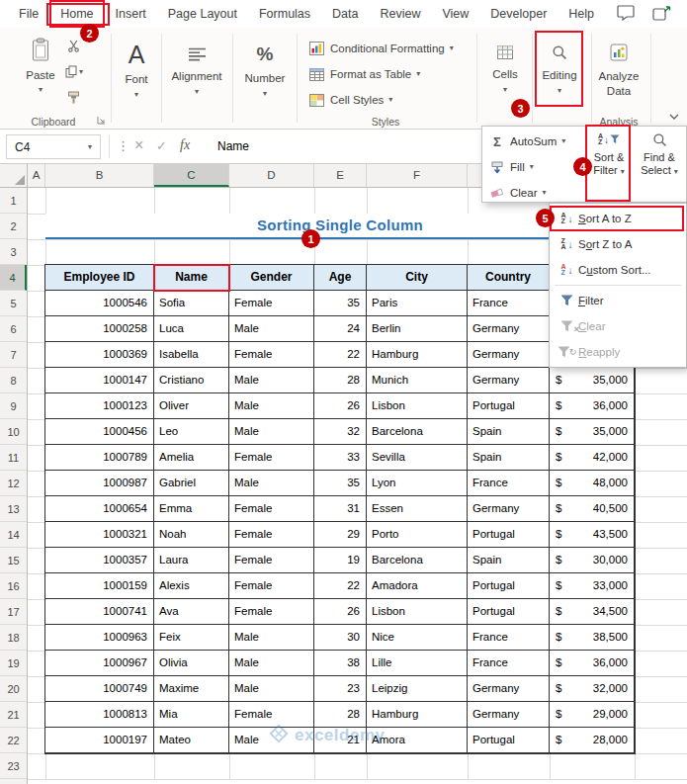 The height and width of the screenshot is (784, 687). I want to click on table-cell: 1000321, so click(100, 535).